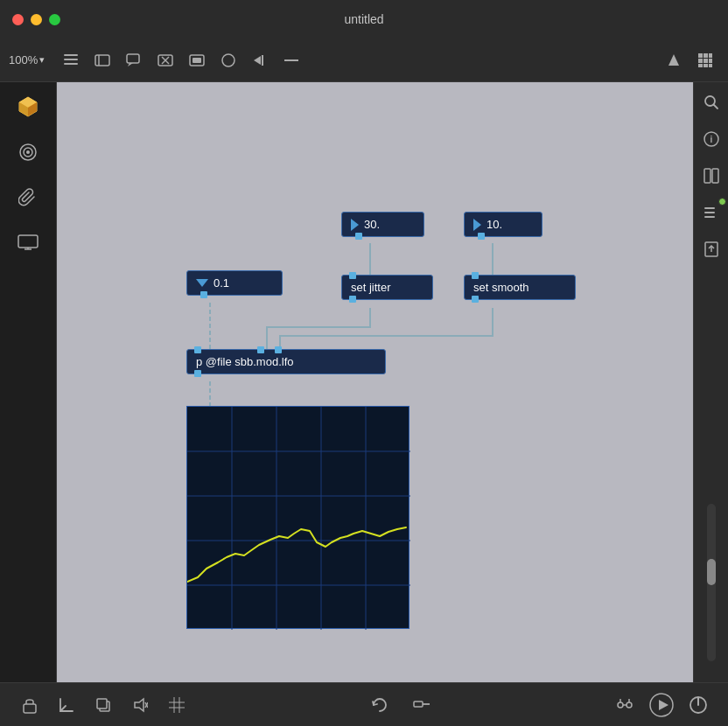  What do you see at coordinates (28, 152) in the screenshot?
I see `target-icon` at bounding box center [28, 152].